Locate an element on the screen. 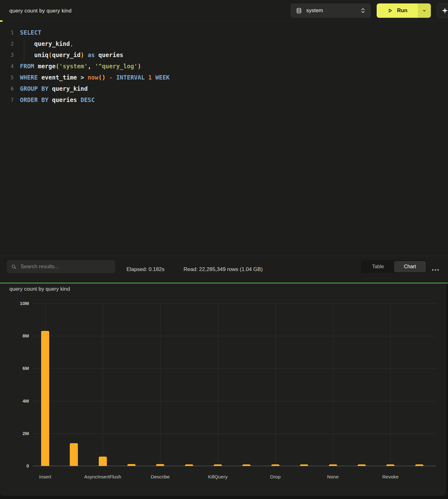  search-results-input is located at coordinates (65, 267).